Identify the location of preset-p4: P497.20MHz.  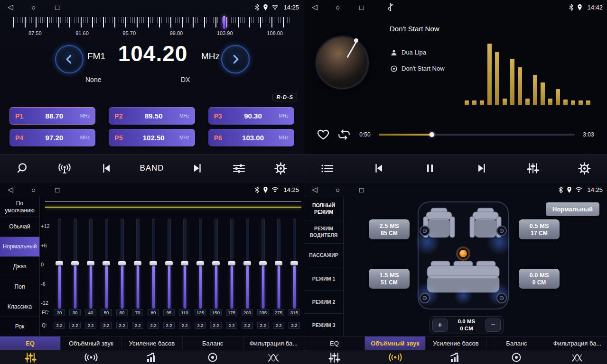
(52, 137).